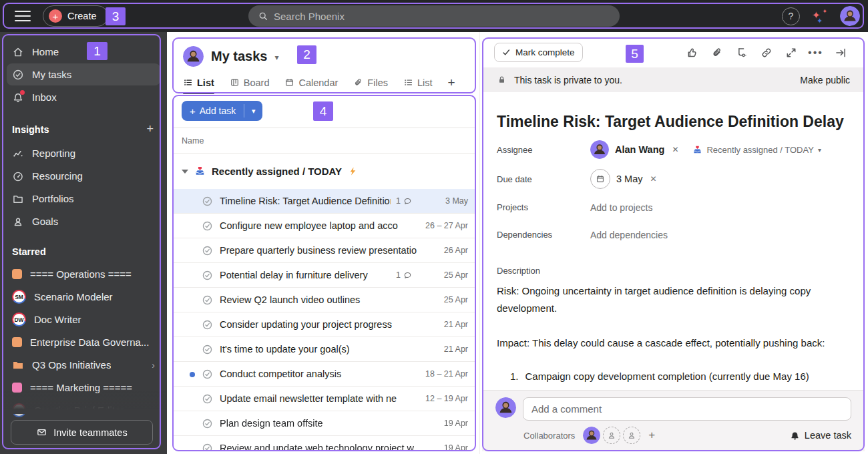 This screenshot has width=868, height=454. I want to click on task-row: Configure new employee laptop and acco26…, so click(324, 226).